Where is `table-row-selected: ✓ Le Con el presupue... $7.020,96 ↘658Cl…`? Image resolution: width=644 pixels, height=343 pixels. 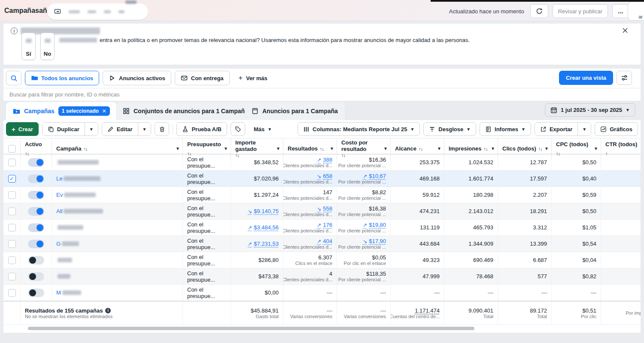 table-row-selected: ✓ Le Con el presupue... $7.020,96 ↘658Cl… is located at coordinates (322, 179).